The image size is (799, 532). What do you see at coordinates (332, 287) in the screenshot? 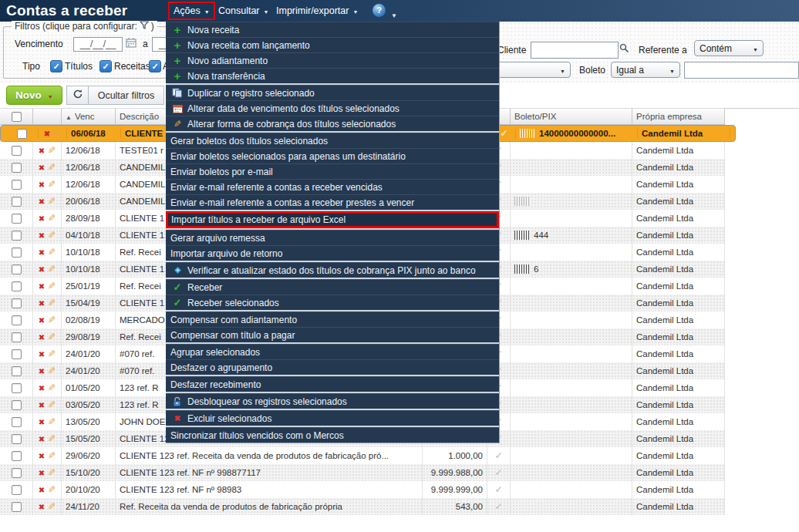
I see `menu-item: ✓Receber` at bounding box center [332, 287].